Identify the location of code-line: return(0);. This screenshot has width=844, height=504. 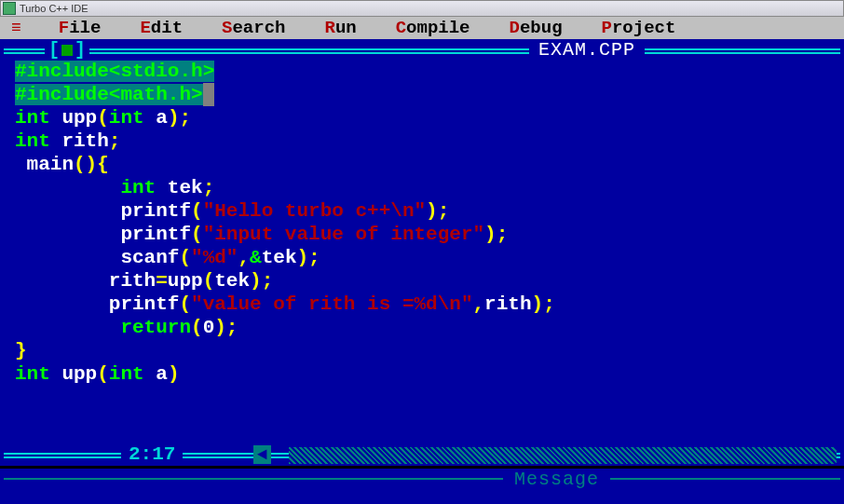
(429, 328).